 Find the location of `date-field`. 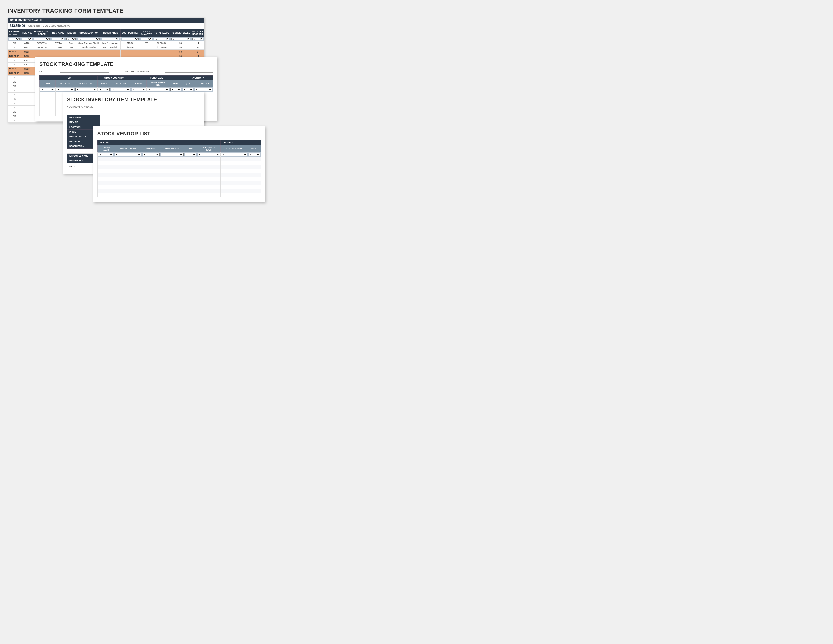

date-field is located at coordinates (84, 72).